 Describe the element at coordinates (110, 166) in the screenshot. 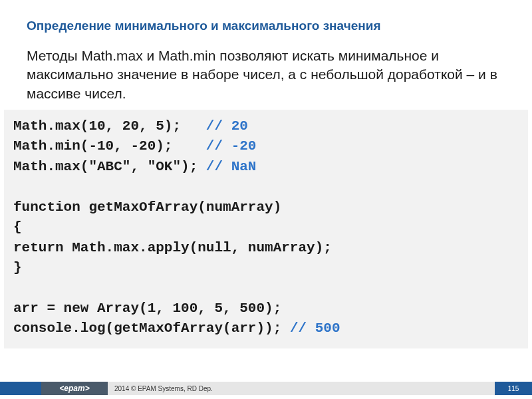

I see `code-line: Math.max("ABC", "OK");` at that location.